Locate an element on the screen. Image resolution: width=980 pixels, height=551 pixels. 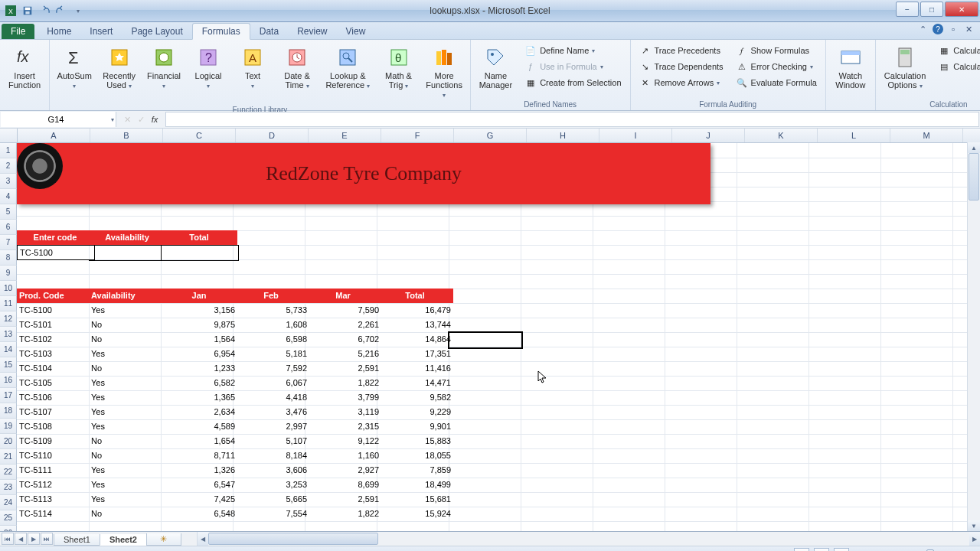
show-formulas-button: 𝑓Show Formulas is located at coordinates (776, 51).